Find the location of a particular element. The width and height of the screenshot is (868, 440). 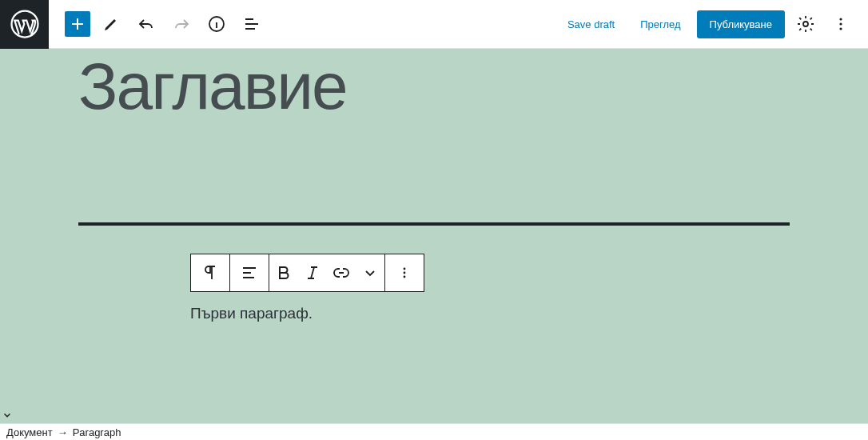

info-icon is located at coordinates (217, 24).